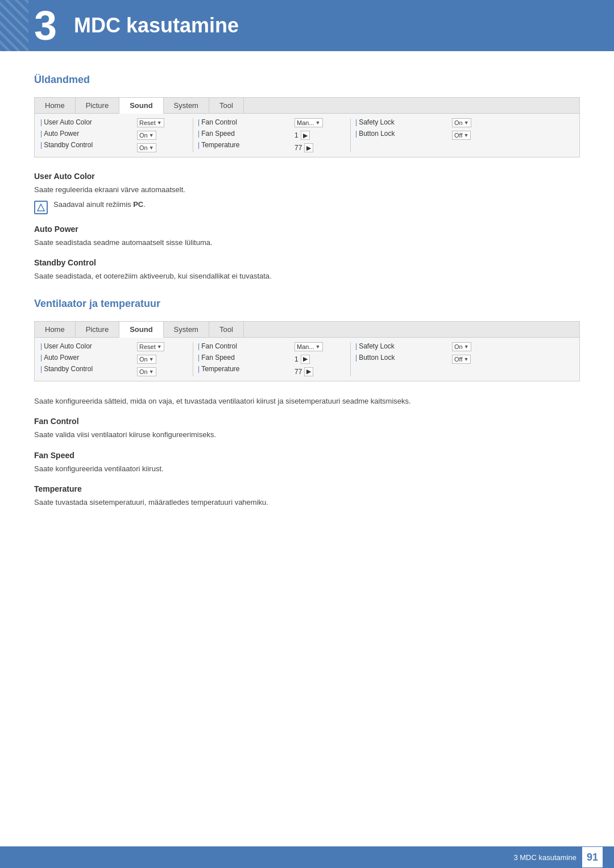 This screenshot has width=614, height=868. I want to click on select-auto-power: On ▼, so click(147, 135).